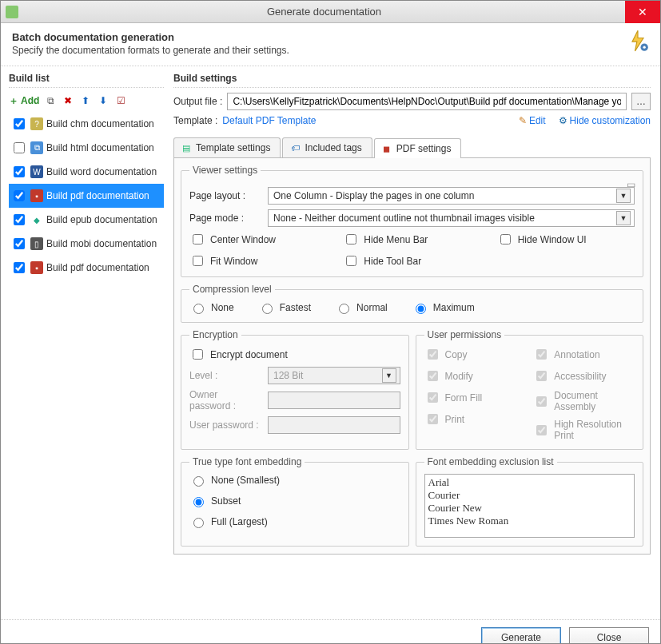  What do you see at coordinates (331, 50) in the screenshot?
I see `page-subtitle: Specify the documentation formats to gen…` at bounding box center [331, 50].